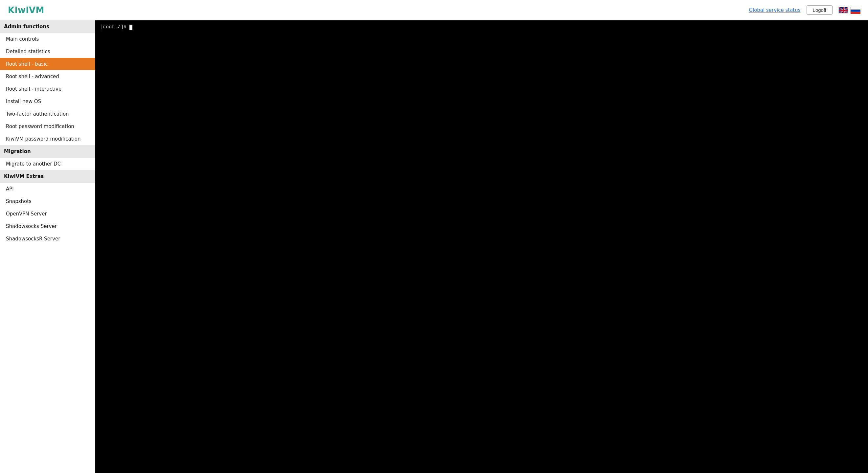  Describe the element at coordinates (48, 114) in the screenshot. I see `sidebar-item-two-factor-auth: Two-factor authentication` at that location.